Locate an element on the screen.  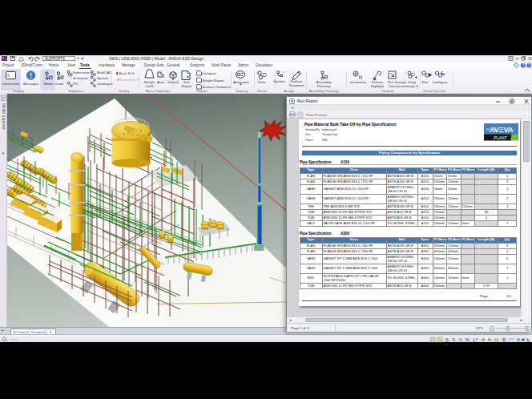
svg-text: Mass Properties is located at coordinates (157, 91).